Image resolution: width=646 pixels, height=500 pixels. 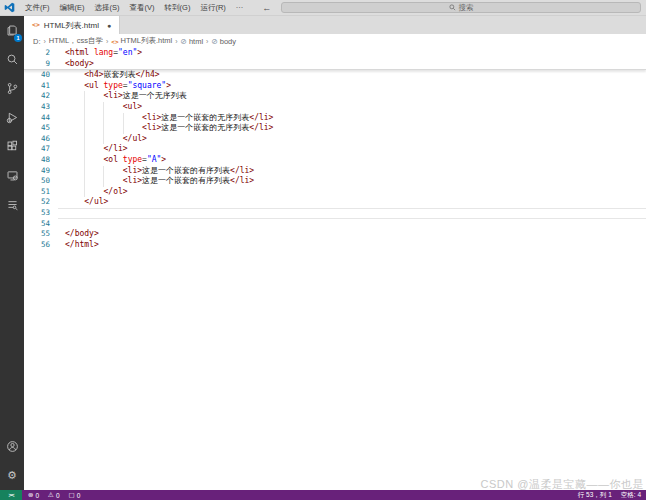 I want to click on command-center-search: 搜索, so click(x=461, y=8).